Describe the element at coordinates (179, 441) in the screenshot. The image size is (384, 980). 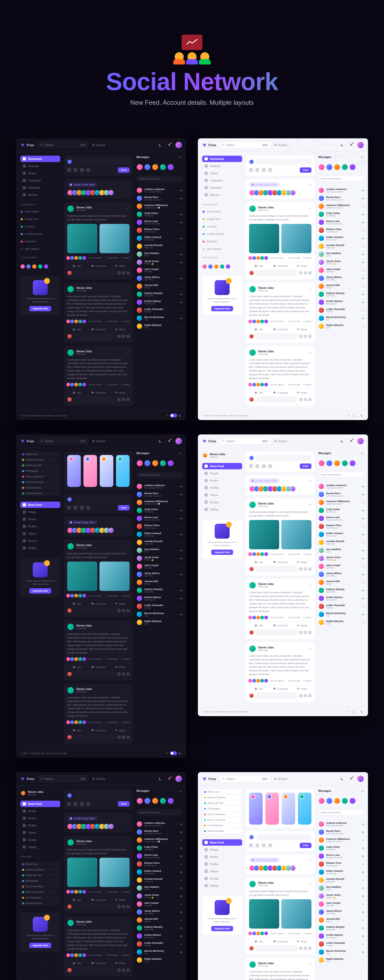
I see `user-avatar` at that location.